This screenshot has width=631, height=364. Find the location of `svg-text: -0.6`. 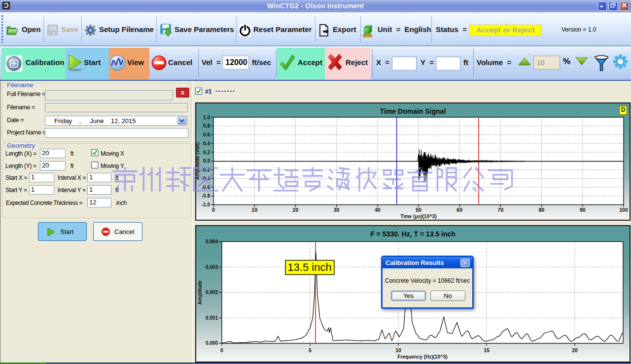

svg-text: -0.6 is located at coordinates (206, 187).